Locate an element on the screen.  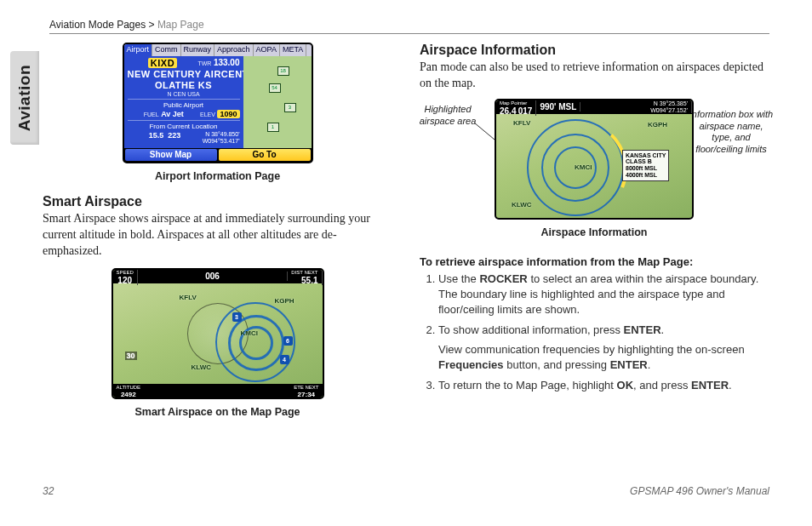
airport-ident: KIXD is located at coordinates (163, 63).